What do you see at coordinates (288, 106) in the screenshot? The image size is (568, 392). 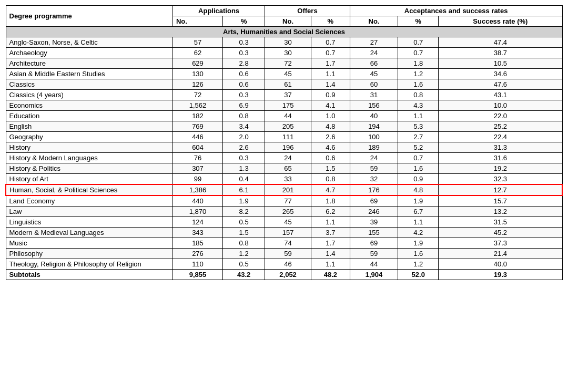 I see `cell-value: 175` at bounding box center [288, 106].